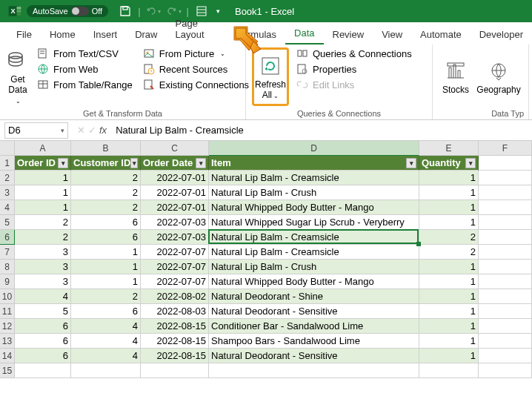 This screenshot has height=399, width=532. Describe the element at coordinates (505, 311) in the screenshot. I see `cell-F11` at that location.